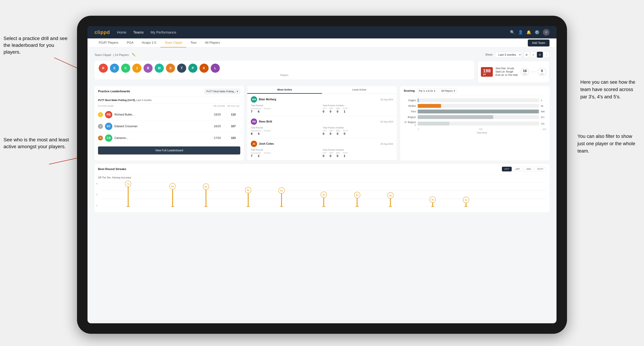 This screenshot has width=644, height=346. Describe the element at coordinates (148, 68) in the screenshot. I see `player-avatar-4: B` at that location.